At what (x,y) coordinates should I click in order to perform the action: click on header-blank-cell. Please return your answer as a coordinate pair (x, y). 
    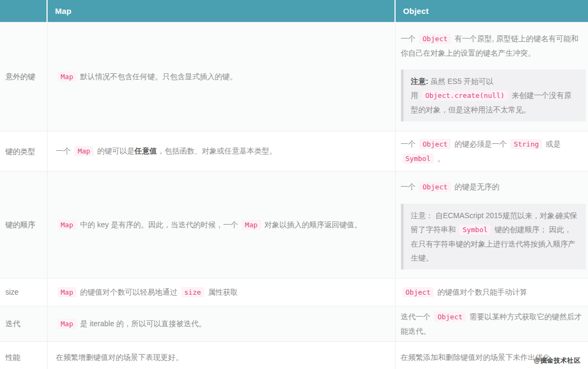
    Looking at the image, I should click on (24, 11).